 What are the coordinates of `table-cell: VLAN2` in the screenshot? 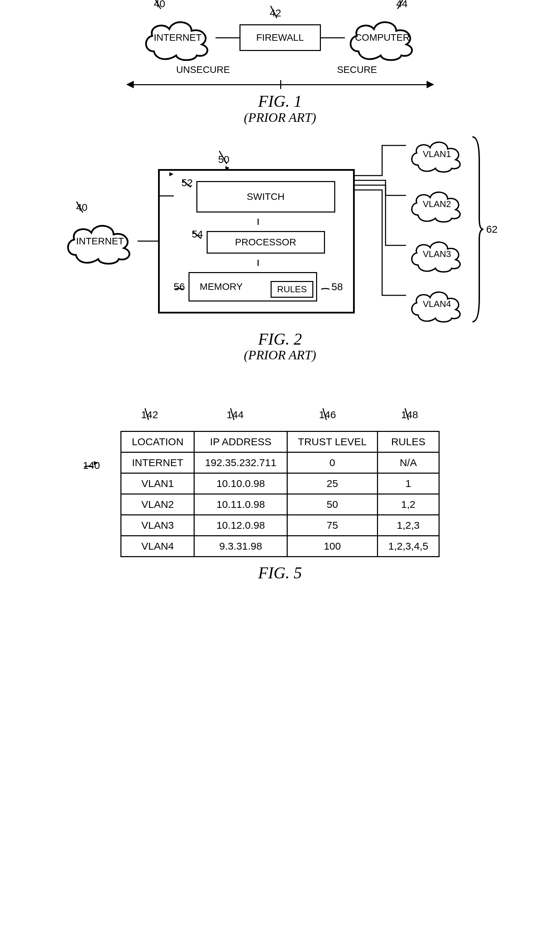 It's located at (158, 505).